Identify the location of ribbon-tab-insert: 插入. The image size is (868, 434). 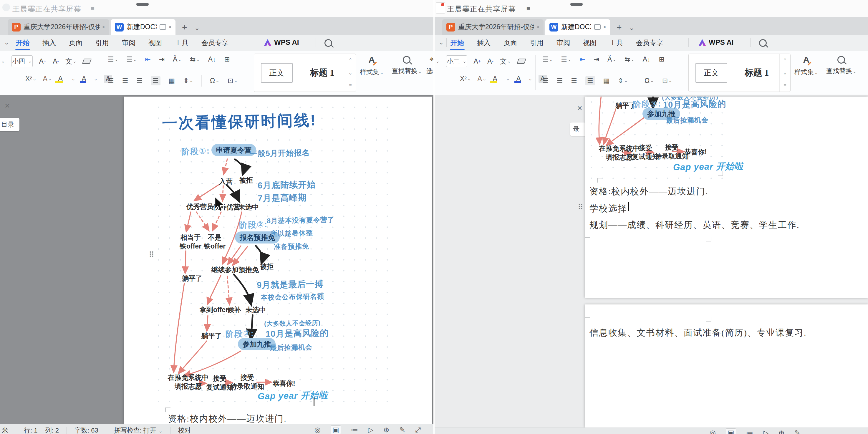
(484, 43).